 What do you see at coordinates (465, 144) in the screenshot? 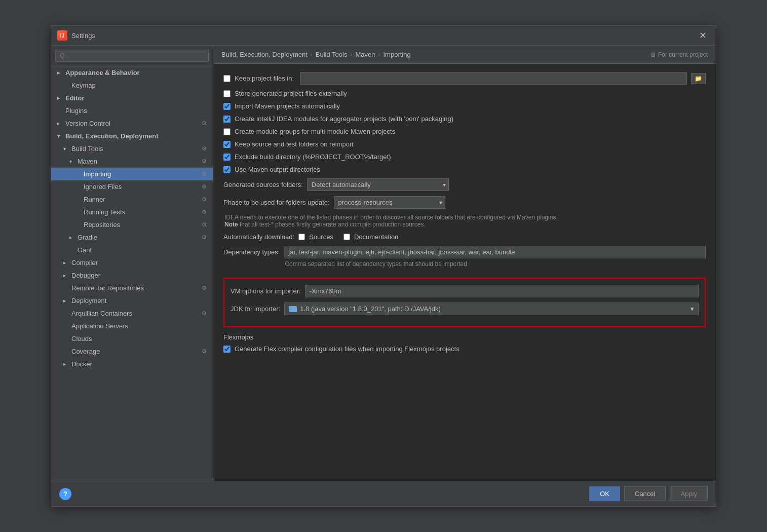
I see `keep-source-row: Keep source and test folders on reimport` at bounding box center [465, 144].